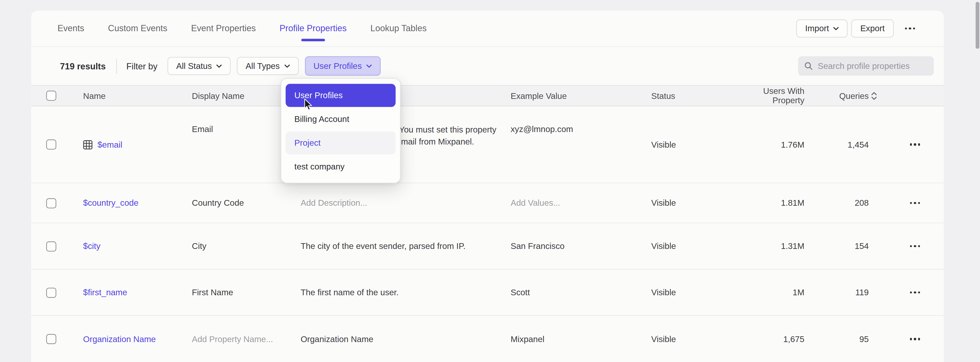 Image resolution: width=980 pixels, height=362 pixels. What do you see at coordinates (138, 29) in the screenshot?
I see `tab-custom-events: Custom Events` at bounding box center [138, 29].